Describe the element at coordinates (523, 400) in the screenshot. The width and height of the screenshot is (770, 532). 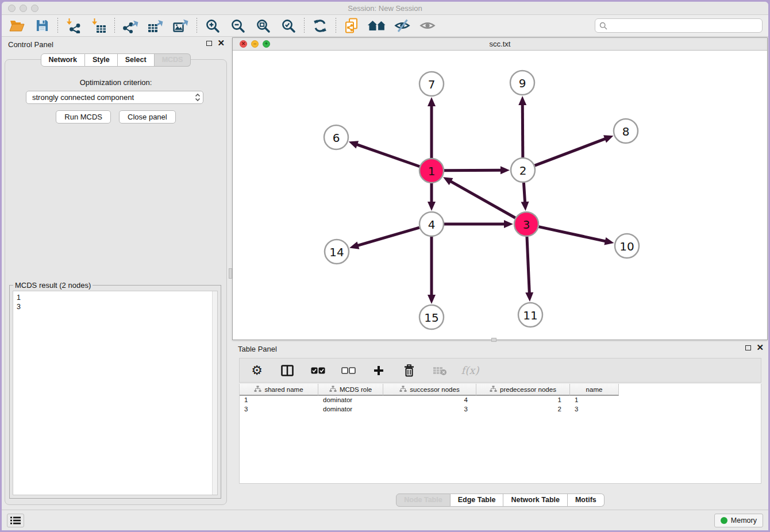
I see `table-cell-predecessor-nodes: 1` at that location.